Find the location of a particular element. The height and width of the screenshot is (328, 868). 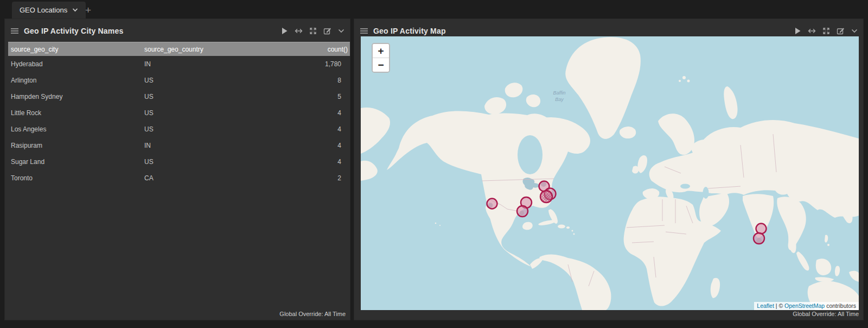

leaflet-link: Leaflet is located at coordinates (765, 306).